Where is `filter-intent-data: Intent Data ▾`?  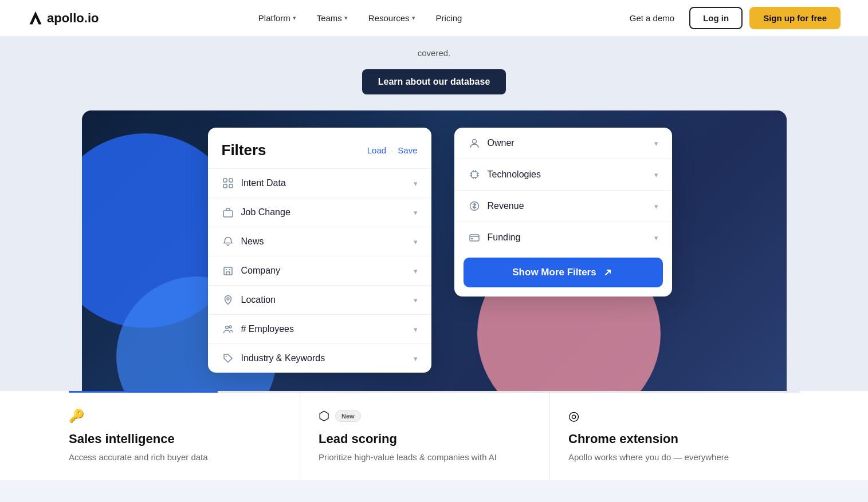
filter-intent-data: Intent Data ▾ is located at coordinates (320, 183).